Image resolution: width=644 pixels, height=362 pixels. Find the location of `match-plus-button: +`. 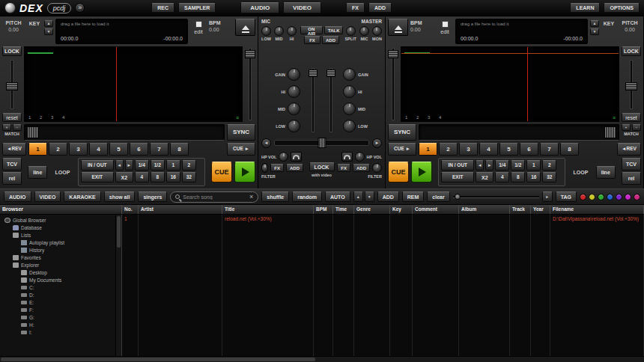

match-plus-button: + is located at coordinates (626, 127).